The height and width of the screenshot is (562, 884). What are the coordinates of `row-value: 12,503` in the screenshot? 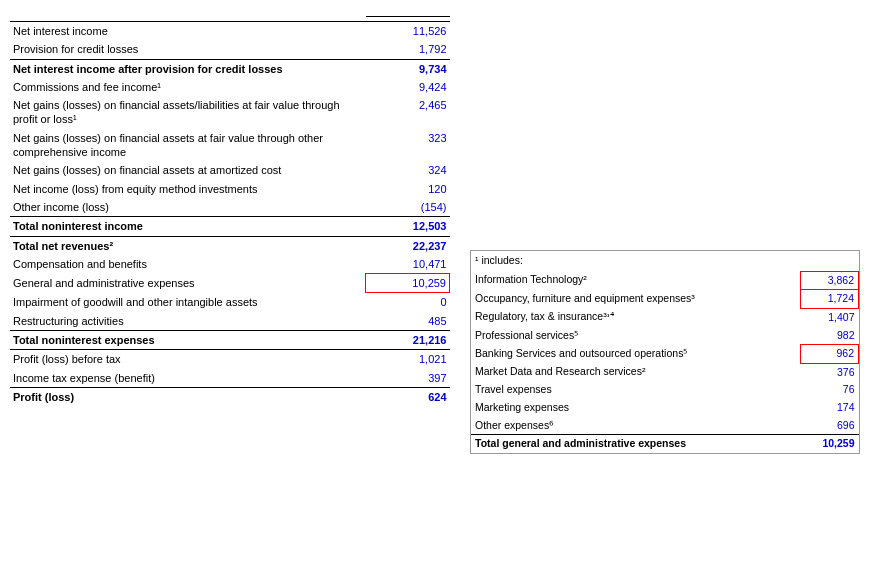 It's located at (408, 226).